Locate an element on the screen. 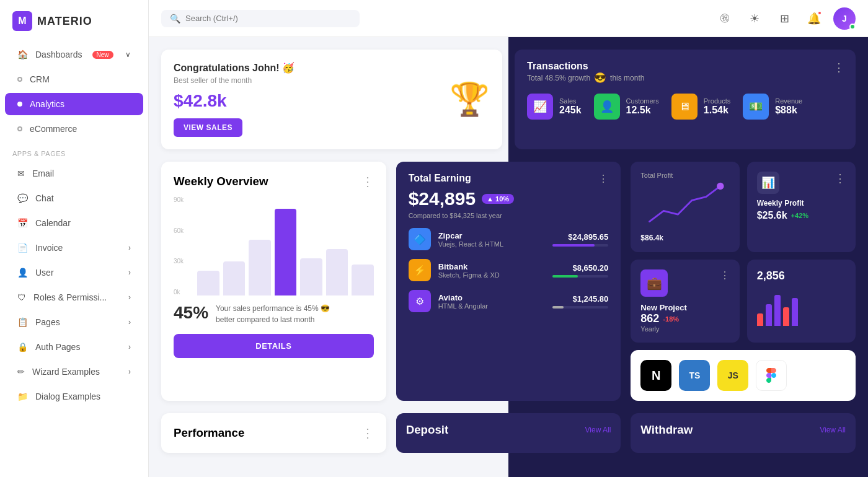 The height and width of the screenshot is (477, 868). pages-icon: 📋 is located at coordinates (22, 322).